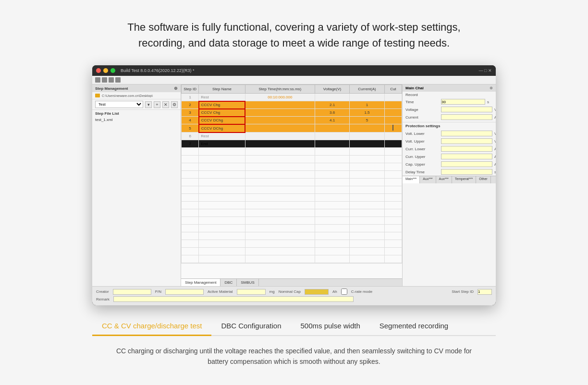 This screenshot has width=588, height=385. What do you see at coordinates (449, 133) in the screenshot?
I see `volt-lower-row: Volt. Lower V` at bounding box center [449, 133].